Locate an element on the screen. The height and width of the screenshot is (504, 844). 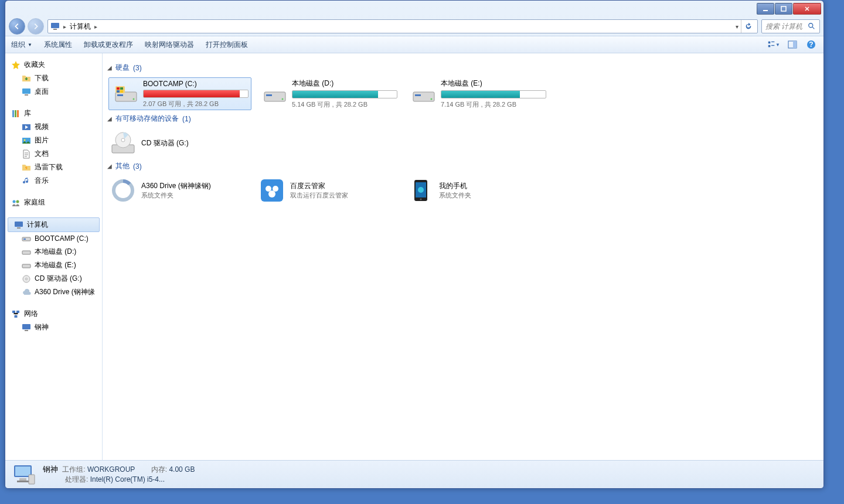
chevron-down-icon: ▾ is located at coordinates (737, 27).